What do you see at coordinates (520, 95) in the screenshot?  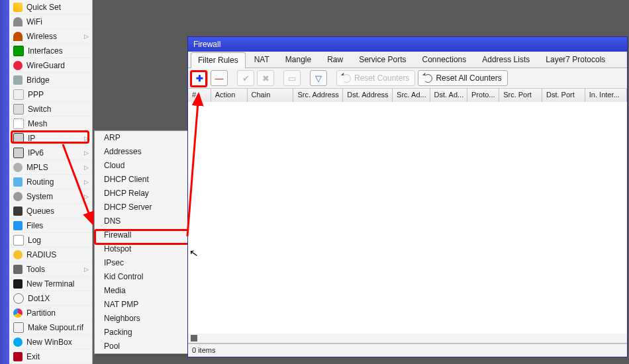 I see `column-header-src-port: Src. Port` at bounding box center [520, 95].